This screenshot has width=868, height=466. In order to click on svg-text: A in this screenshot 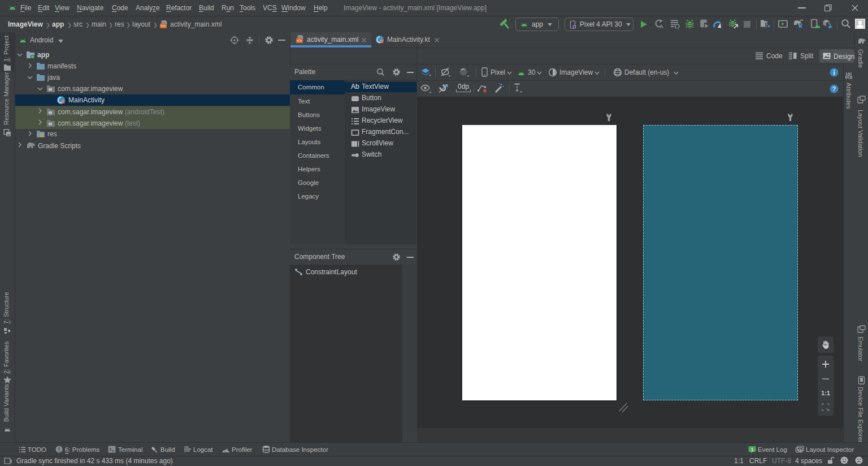, I will do `click(661, 27)`.